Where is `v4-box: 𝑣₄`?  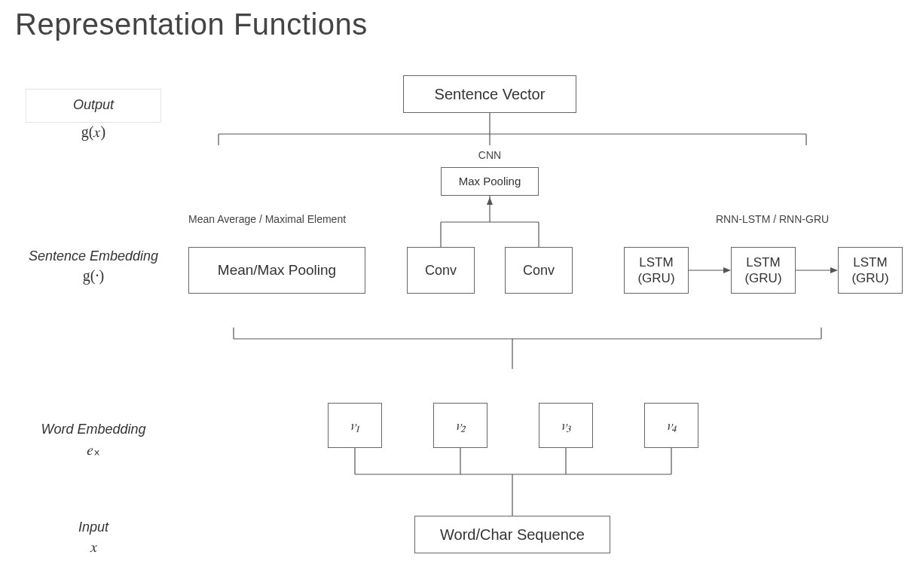
v4-box: 𝑣₄ is located at coordinates (671, 425).